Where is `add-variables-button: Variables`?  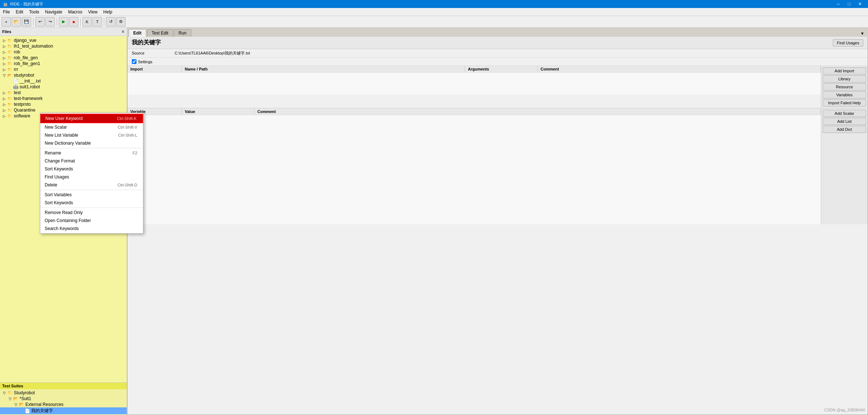
add-variables-button: Variables is located at coordinates (844, 95).